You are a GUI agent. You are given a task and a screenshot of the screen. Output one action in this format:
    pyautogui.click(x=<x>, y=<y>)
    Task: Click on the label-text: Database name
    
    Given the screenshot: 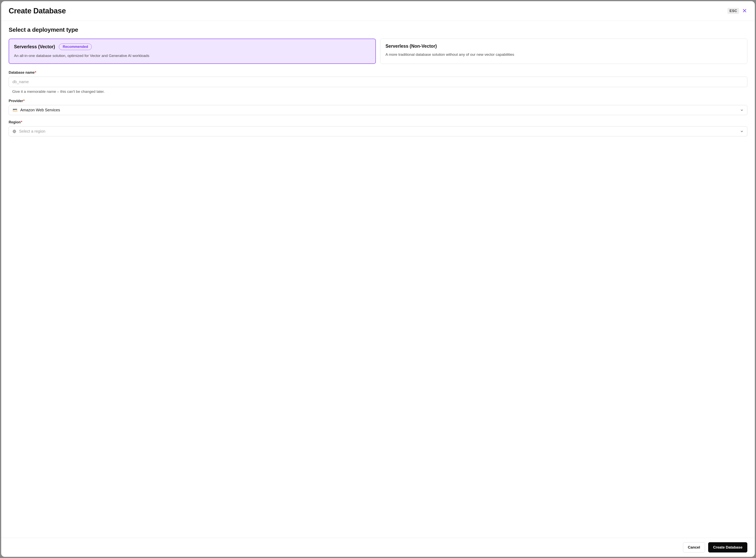 What is the action you would take?
    pyautogui.click(x=22, y=72)
    